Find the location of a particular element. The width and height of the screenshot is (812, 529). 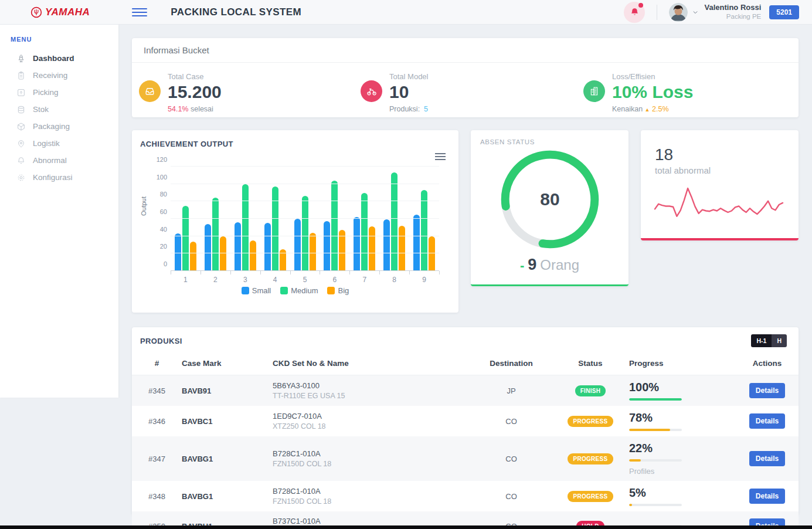

table-row: #348BAVBG1B728C1-010AFZN150D COL 18COPRO… is located at coordinates (466, 496).